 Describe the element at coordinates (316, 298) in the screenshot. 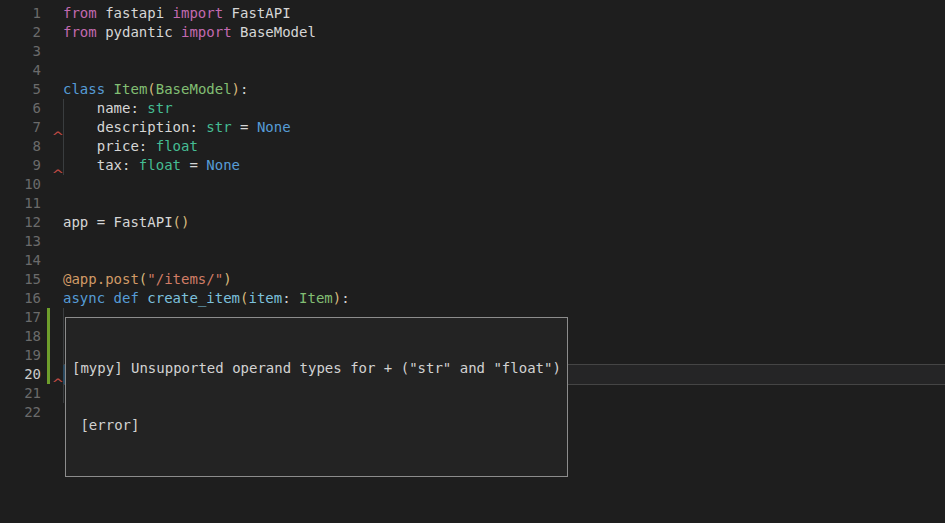

I see `code-token: Item` at that location.